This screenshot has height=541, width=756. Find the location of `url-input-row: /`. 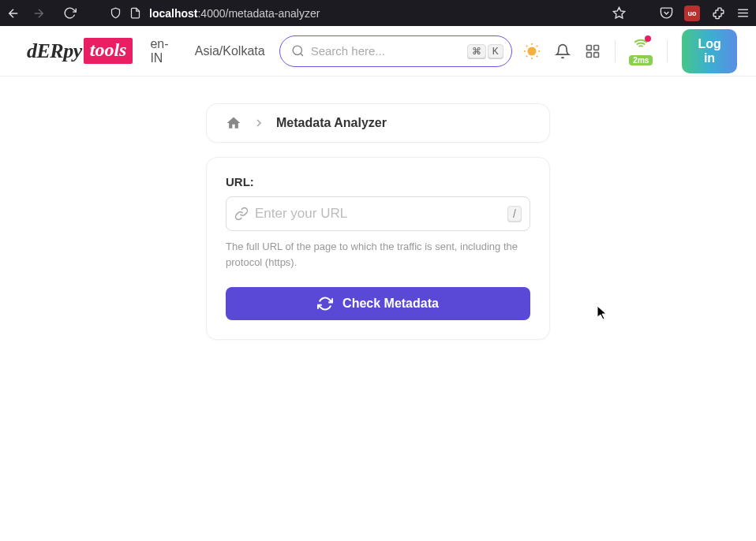

url-input-row: / is located at coordinates (378, 214).